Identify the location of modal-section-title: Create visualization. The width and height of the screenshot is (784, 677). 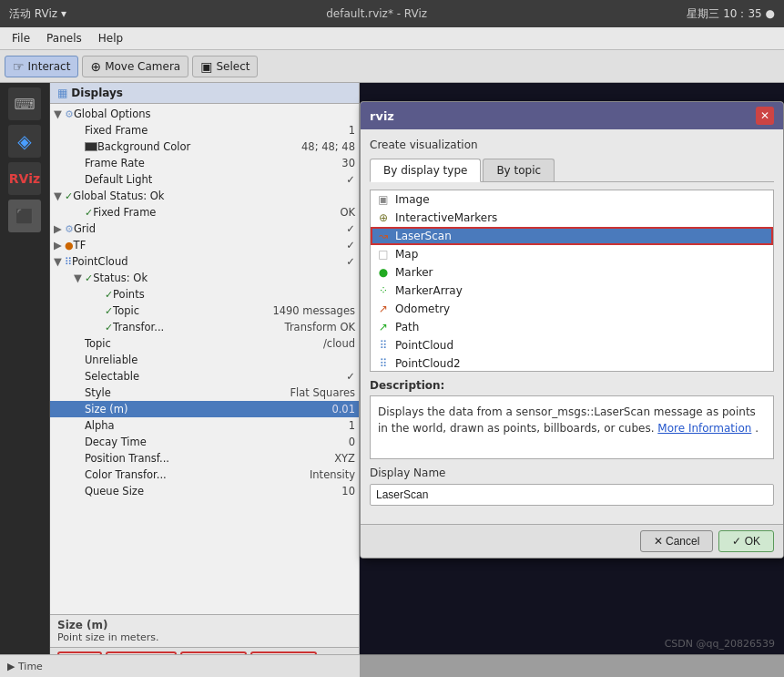
(572, 145).